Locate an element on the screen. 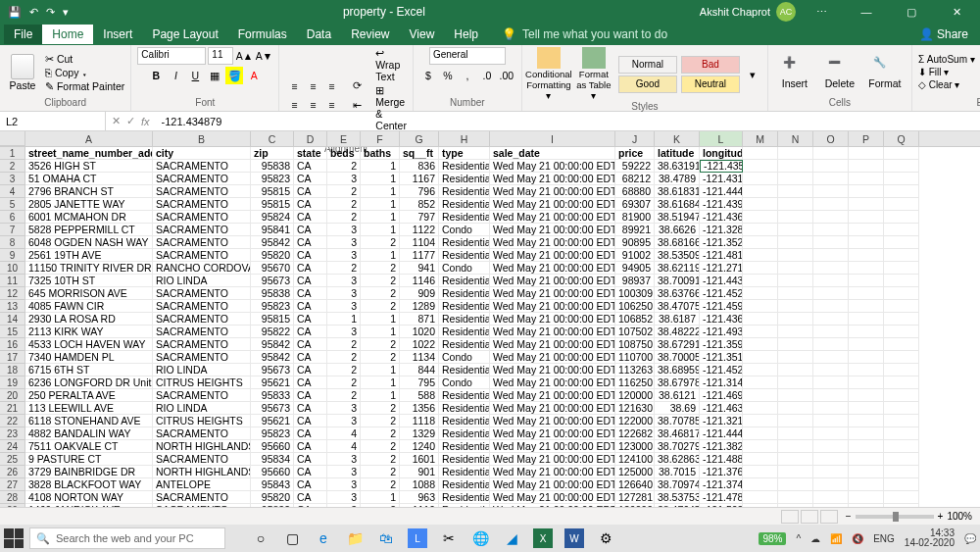 The image size is (980, 552). cell: -121.382 is located at coordinates (721, 447).